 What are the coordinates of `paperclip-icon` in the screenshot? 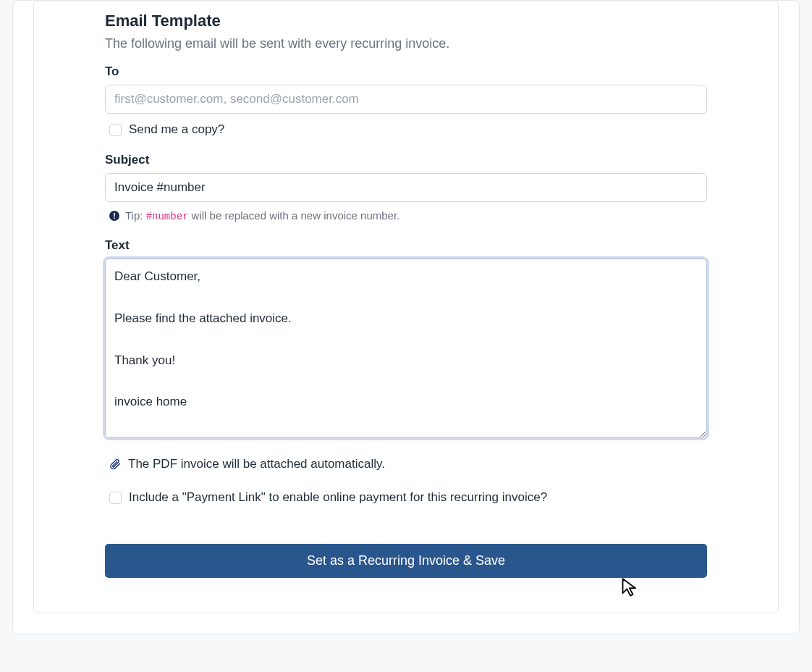 It's located at (115, 464).